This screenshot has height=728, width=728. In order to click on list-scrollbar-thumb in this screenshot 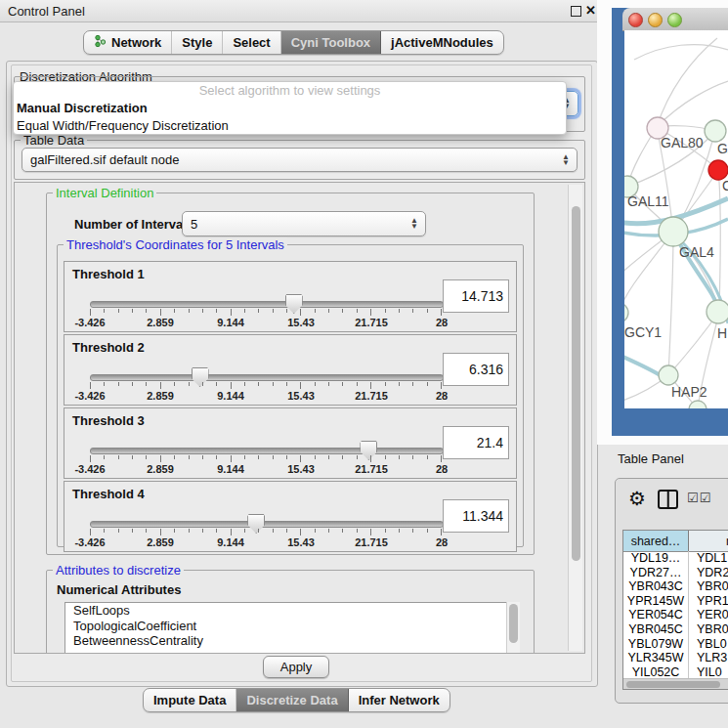, I will do `click(514, 623)`.